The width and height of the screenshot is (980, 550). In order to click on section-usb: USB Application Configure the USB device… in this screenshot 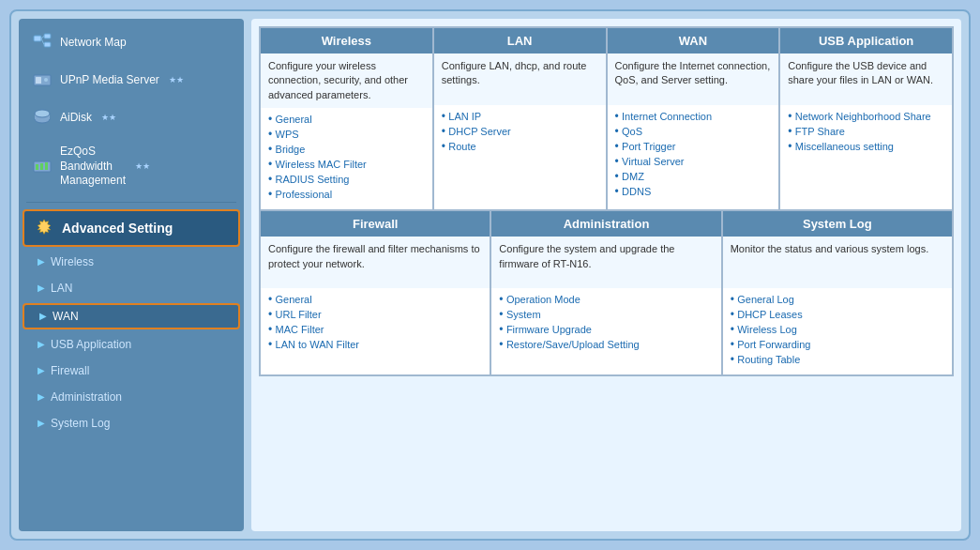, I will do `click(867, 118)`.